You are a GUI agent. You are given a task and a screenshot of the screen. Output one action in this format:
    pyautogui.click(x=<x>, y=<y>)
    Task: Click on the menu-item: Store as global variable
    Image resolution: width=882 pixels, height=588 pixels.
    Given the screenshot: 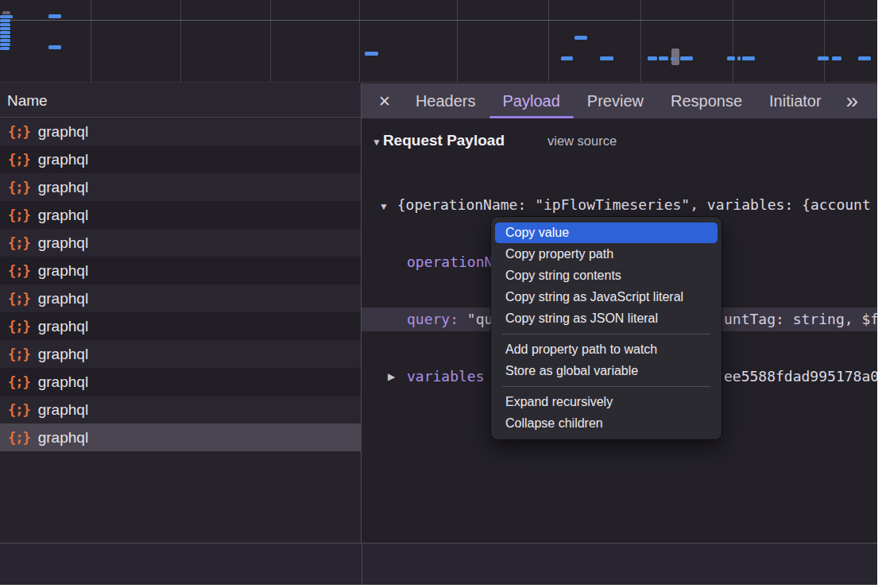 What is the action you would take?
    pyautogui.click(x=606, y=371)
    